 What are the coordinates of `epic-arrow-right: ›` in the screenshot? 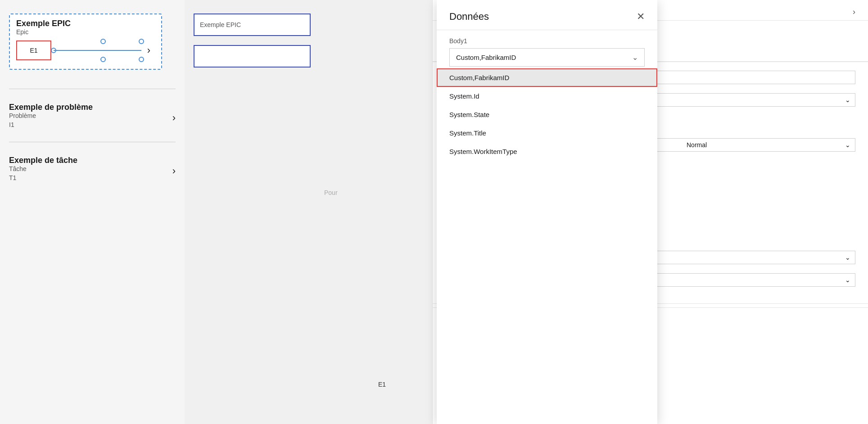 It's located at (149, 50).